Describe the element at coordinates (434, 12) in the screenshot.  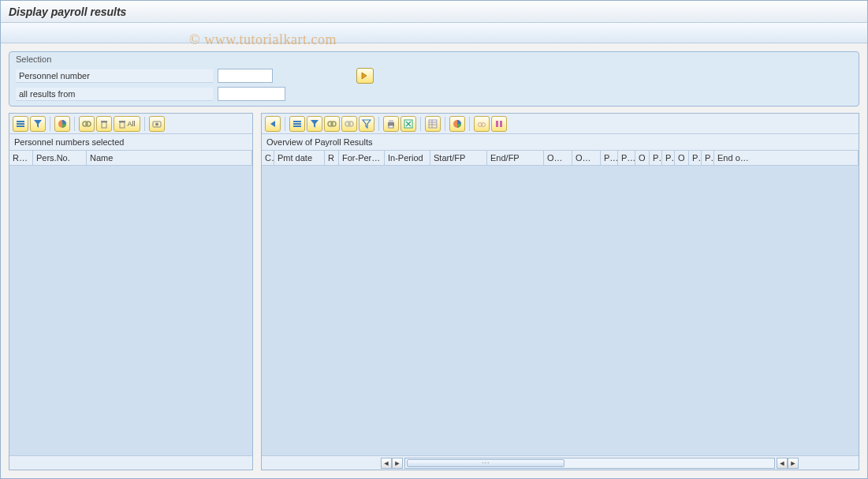
I see `title-bar: Display payroll results` at that location.